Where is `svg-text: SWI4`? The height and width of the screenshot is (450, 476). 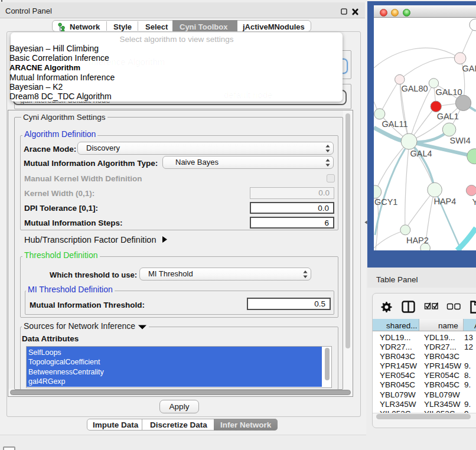
svg-text: SWI4 is located at coordinates (459, 141).